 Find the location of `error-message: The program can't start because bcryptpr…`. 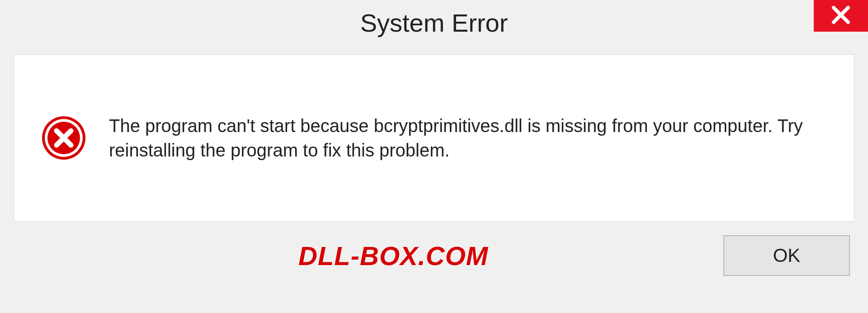

error-message: The program can't start because bcryptpr… is located at coordinates (468, 138).